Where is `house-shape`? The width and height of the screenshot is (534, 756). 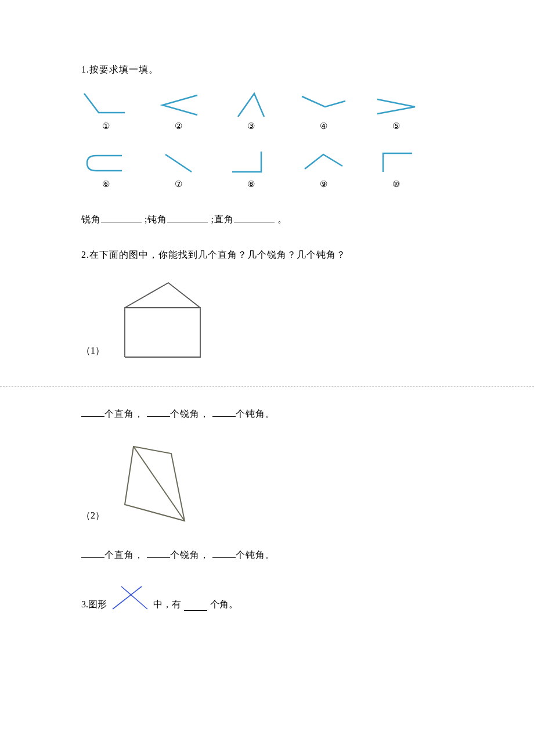 house-shape is located at coordinates (163, 319).